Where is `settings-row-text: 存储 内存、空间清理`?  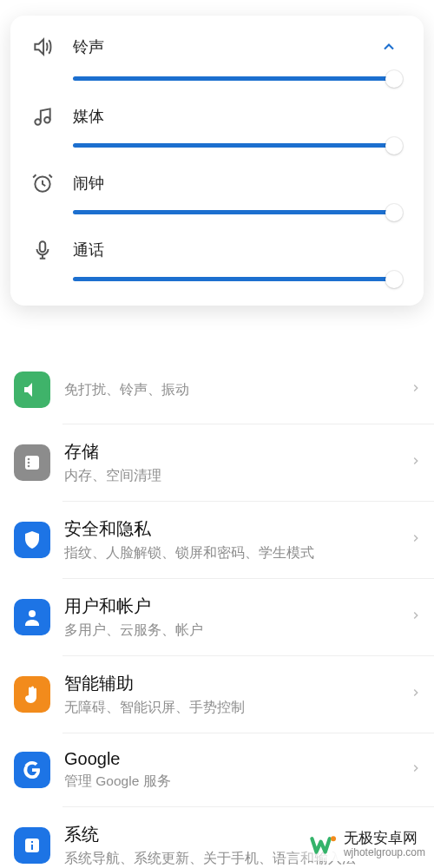 settings-row-text: 存储 内存、空间清理 is located at coordinates (237, 463).